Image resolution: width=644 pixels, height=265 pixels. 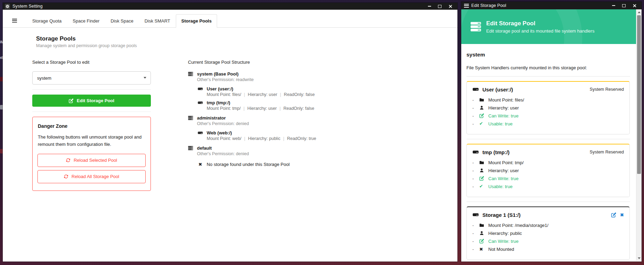 What do you see at coordinates (303, 124) in the screenshot?
I see `pool-permission: Other's Permission: denied` at bounding box center [303, 124].